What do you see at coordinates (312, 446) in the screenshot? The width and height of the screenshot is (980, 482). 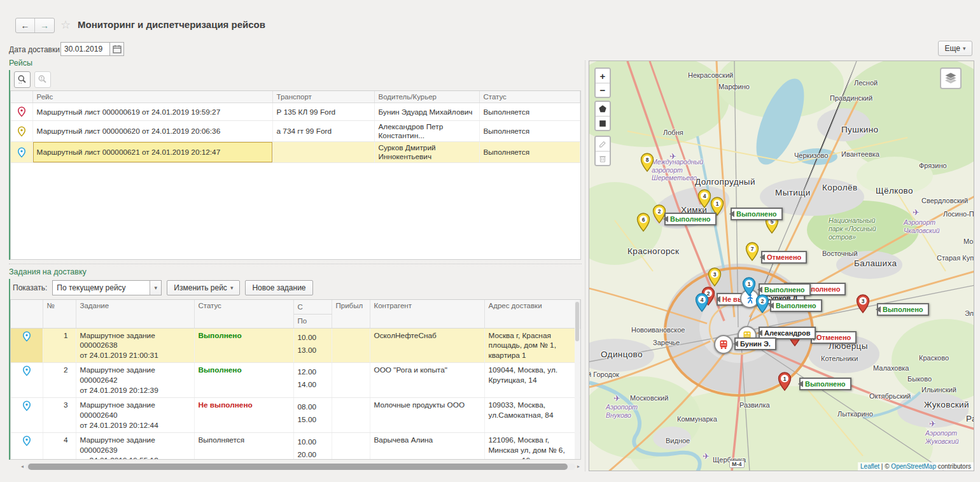 I see `task-time: 10.0020.00` at bounding box center [312, 446].